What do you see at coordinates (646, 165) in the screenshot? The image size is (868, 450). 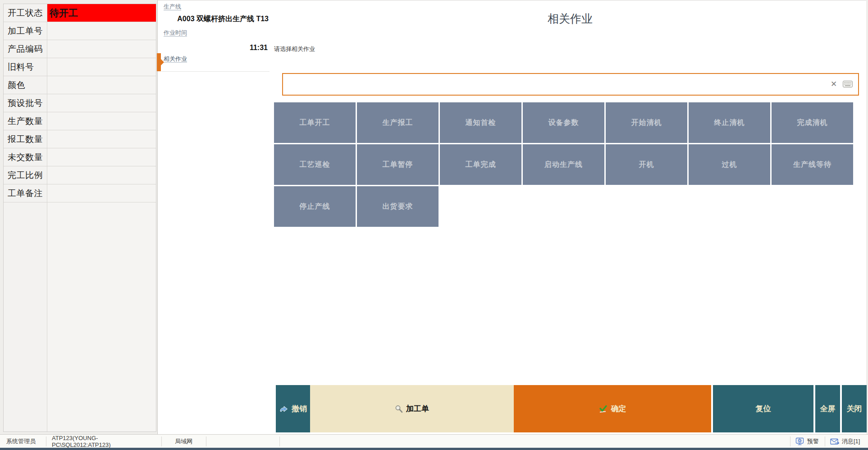 I see `action-power-on: 开机` at bounding box center [646, 165].